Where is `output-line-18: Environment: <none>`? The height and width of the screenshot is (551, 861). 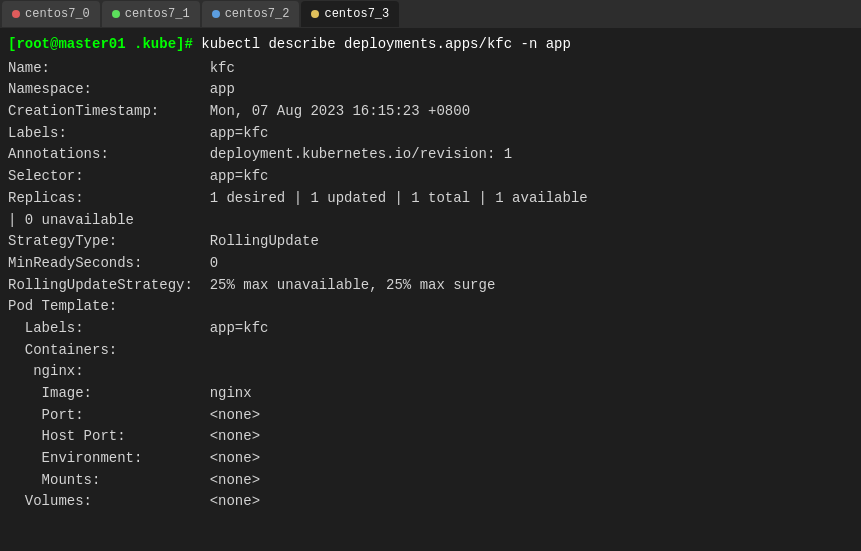
output-line-18: Environment: <none> is located at coordinates (430, 459).